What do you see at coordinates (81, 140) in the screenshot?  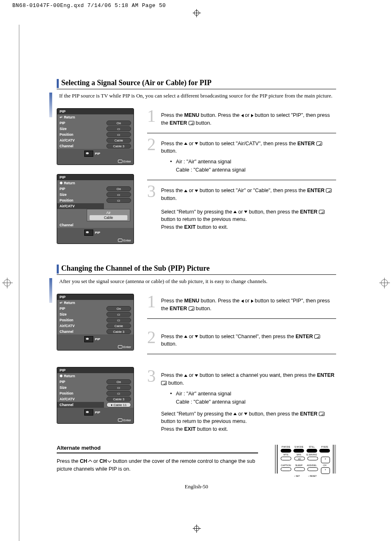 I see `osd-row-aircatv: Air/CATV` at bounding box center [81, 140].